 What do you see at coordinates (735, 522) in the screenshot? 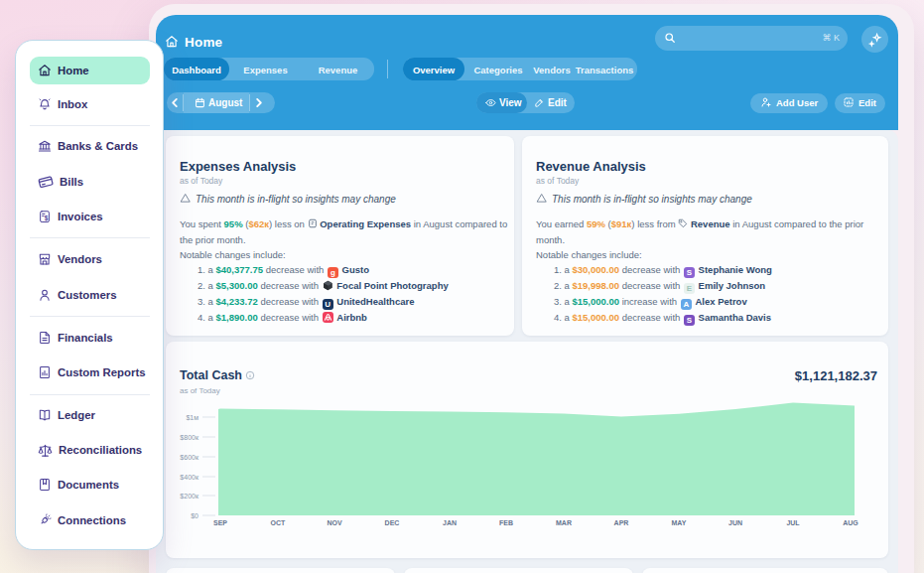
I see `svg-text: JUN` at bounding box center [735, 522].